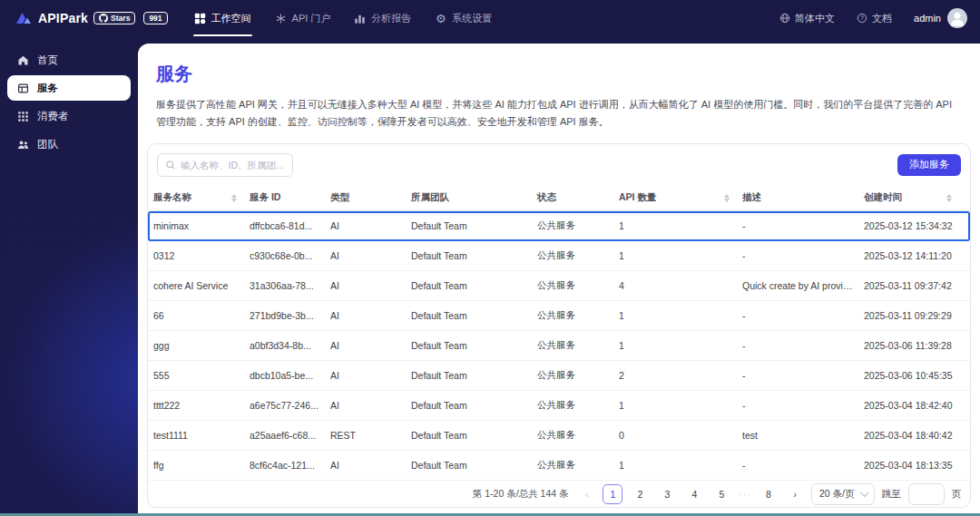  What do you see at coordinates (265, 198) in the screenshot?
I see `column-header-label: 服务 ID` at bounding box center [265, 198].